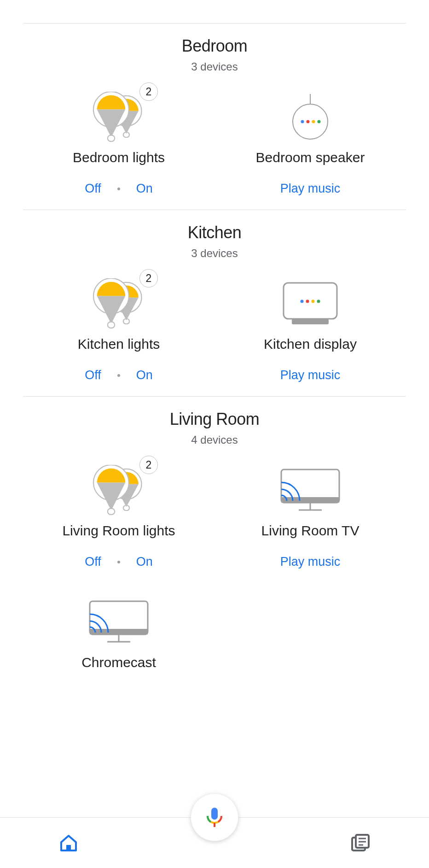 The height and width of the screenshot is (868, 429). Describe the element at coordinates (310, 141) in the screenshot. I see `device-tile-bedroom-speaker: Bedroom speaker Play music` at that location.